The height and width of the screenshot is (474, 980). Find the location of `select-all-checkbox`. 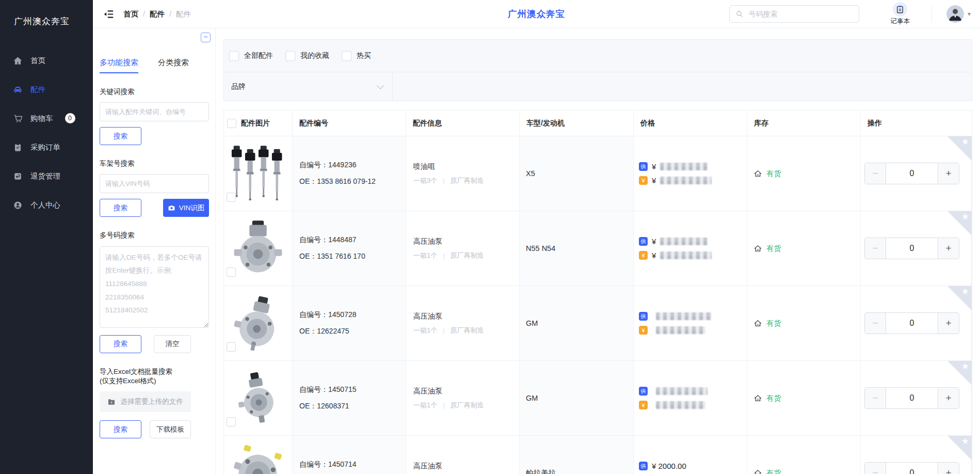

select-all-checkbox is located at coordinates (232, 123).